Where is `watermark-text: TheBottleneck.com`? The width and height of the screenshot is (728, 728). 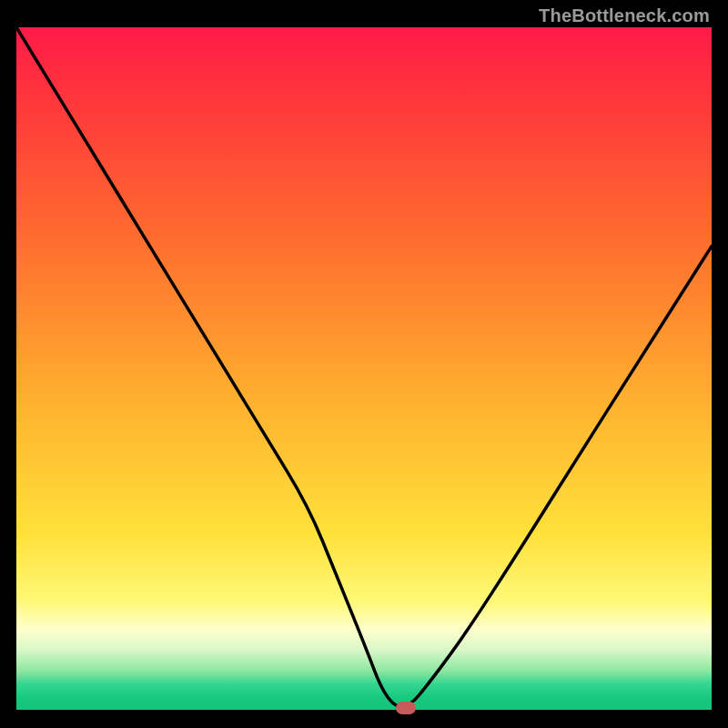 watermark-text: TheBottleneck.com is located at coordinates (624, 16).